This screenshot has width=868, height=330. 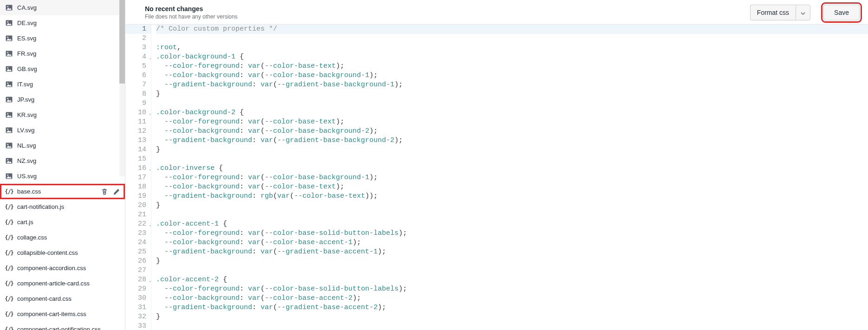 I want to click on line-number: 33, so click(x=138, y=326).